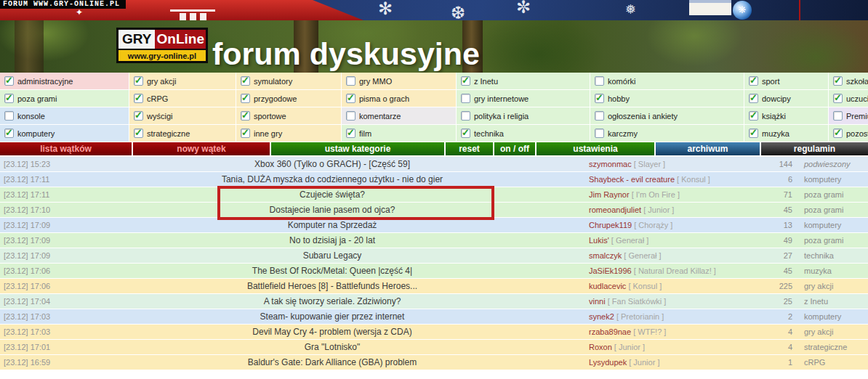 The image size is (868, 379). Describe the element at coordinates (332, 256) in the screenshot. I see `thread-title-link: Subaru Legacy` at that location.